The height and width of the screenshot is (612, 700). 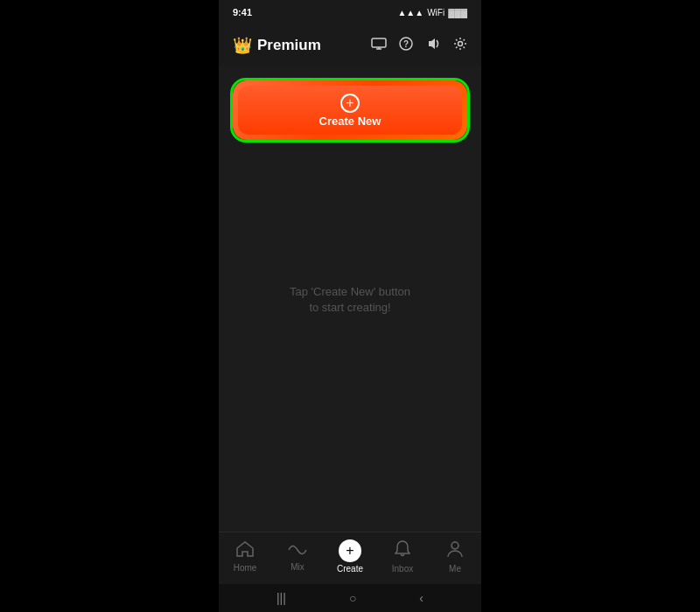 What do you see at coordinates (289, 45) in the screenshot?
I see `brand-text: Premium` at bounding box center [289, 45].